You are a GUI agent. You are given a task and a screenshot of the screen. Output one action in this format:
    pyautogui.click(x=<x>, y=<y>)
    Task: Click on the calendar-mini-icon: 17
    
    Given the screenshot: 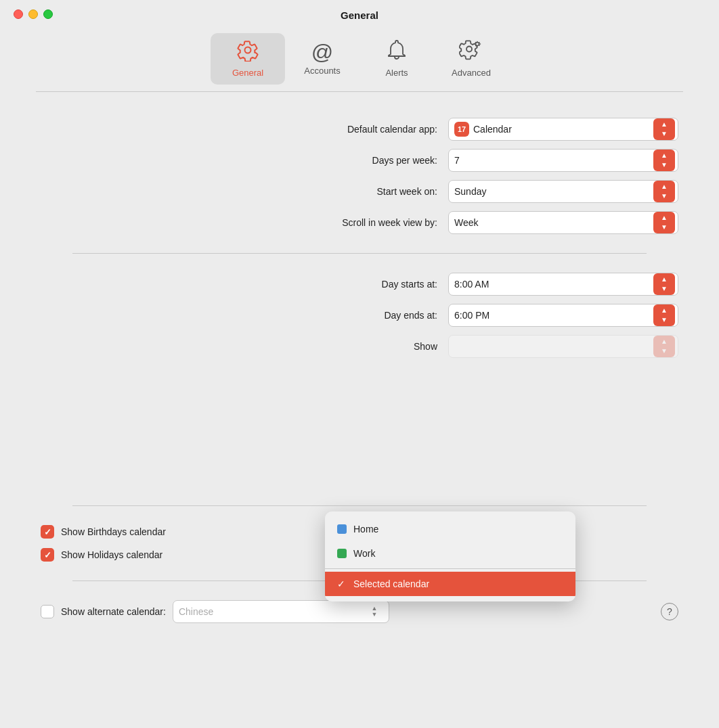 What is the action you would take?
    pyautogui.click(x=462, y=129)
    